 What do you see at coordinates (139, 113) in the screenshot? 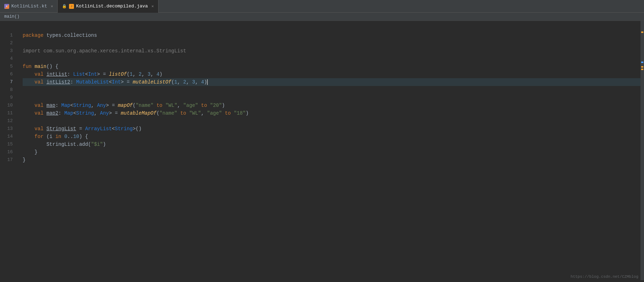
I see `token-fn-italic: mutableMapOf` at bounding box center [139, 113].